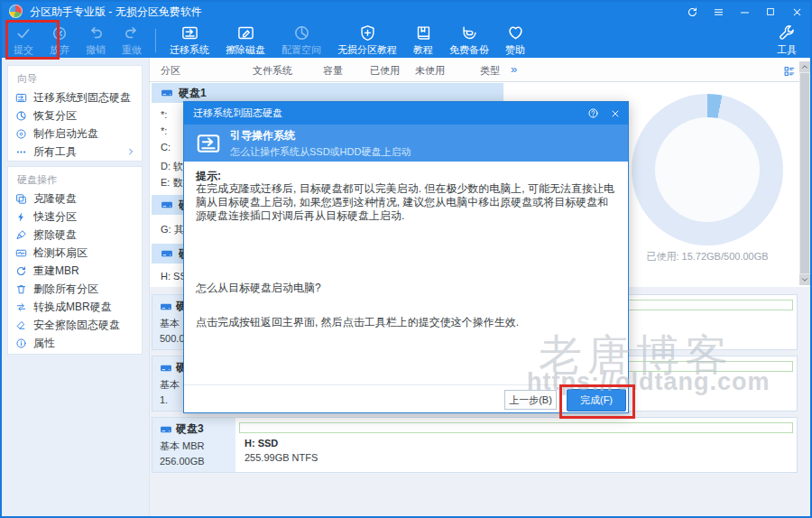 The image size is (812, 518). What do you see at coordinates (60, 51) in the screenshot?
I see `discard-label: 放弃` at bounding box center [60, 51].